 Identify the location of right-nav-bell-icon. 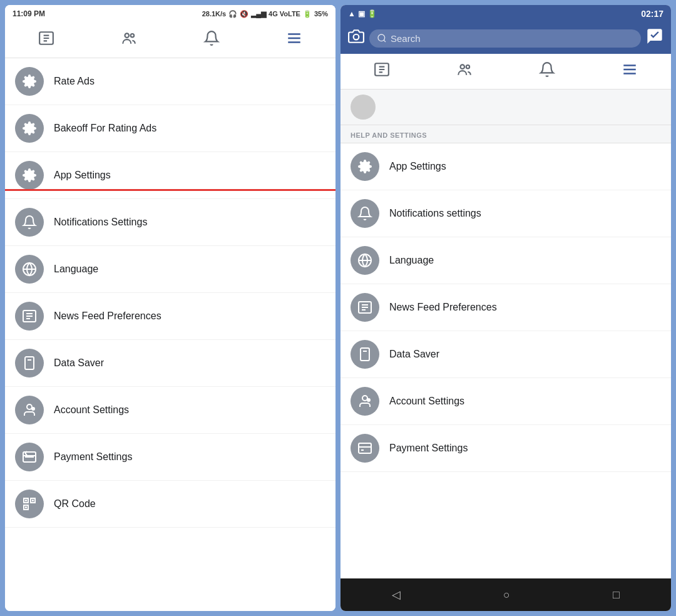
(547, 71).